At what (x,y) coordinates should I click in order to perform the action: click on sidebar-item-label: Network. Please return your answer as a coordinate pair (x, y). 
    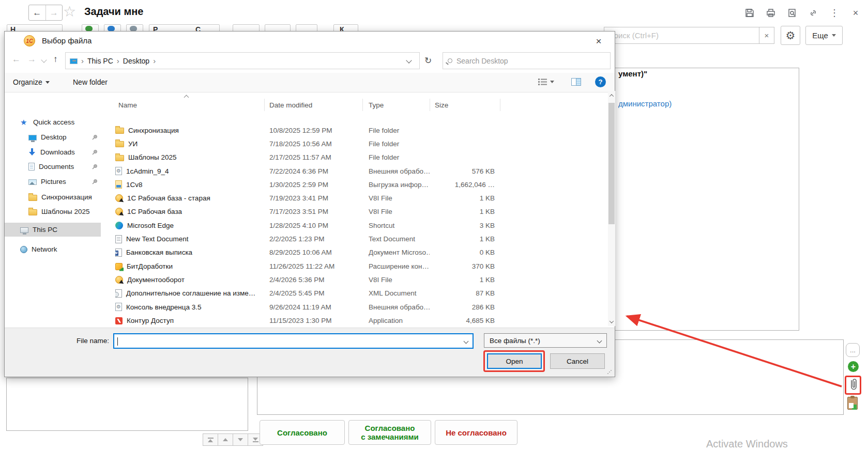
    Looking at the image, I should click on (44, 249).